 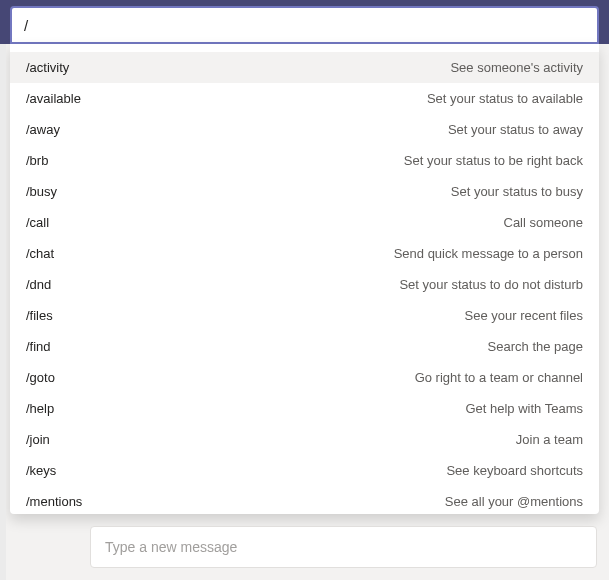 What do you see at coordinates (37, 160) in the screenshot?
I see `command-name: /brb` at bounding box center [37, 160].